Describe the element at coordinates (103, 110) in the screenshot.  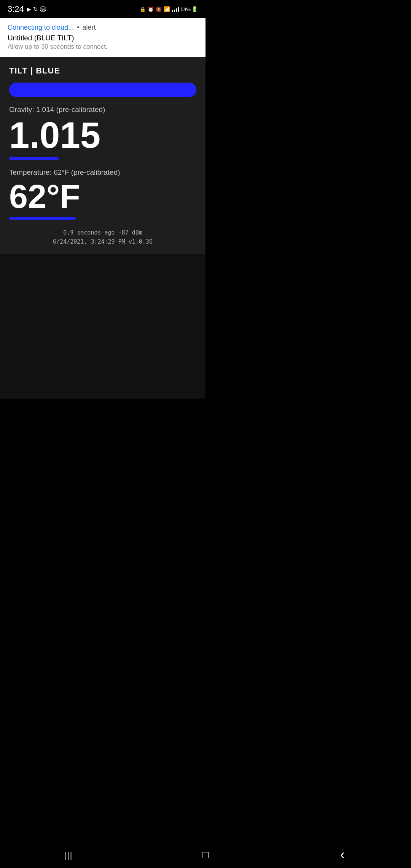
I see `gravity-label: Gravity: 1.014 (pre-calibrated)` at that location.